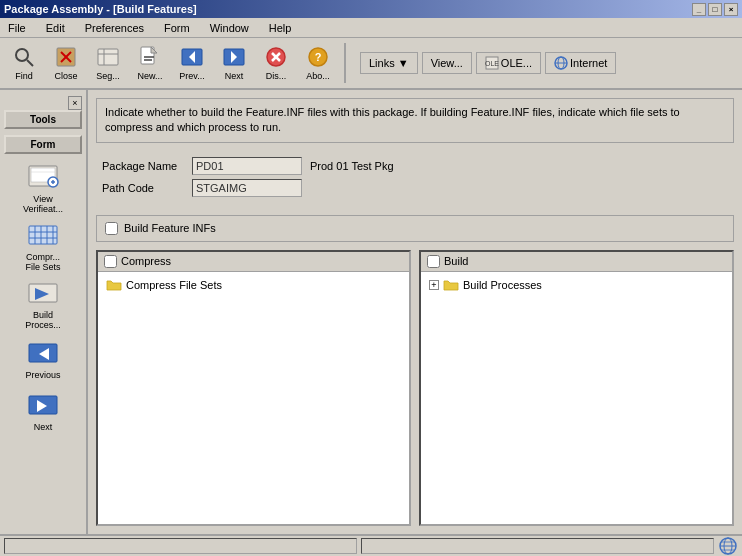 This screenshot has height=556, width=742. Describe the element at coordinates (24, 63) in the screenshot. I see `toolbar-find-button: Find` at that location.